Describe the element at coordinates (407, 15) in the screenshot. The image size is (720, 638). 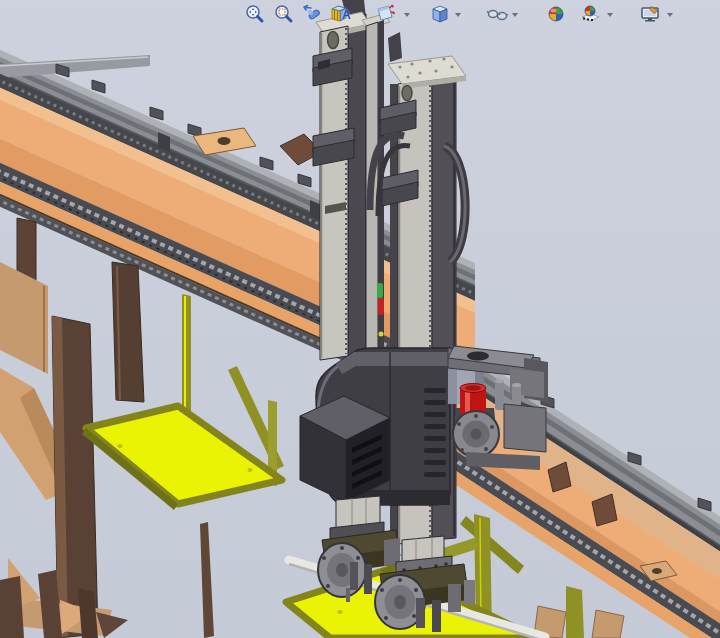
I see `view-orientation-dropdown` at that location.